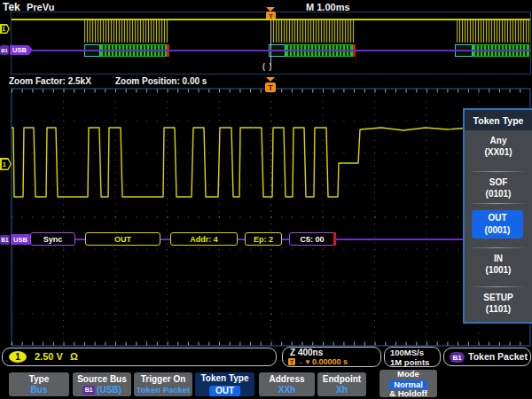  What do you see at coordinates (89, 390) in the screenshot?
I see `menu-b1-badge: B1` at bounding box center [89, 390].